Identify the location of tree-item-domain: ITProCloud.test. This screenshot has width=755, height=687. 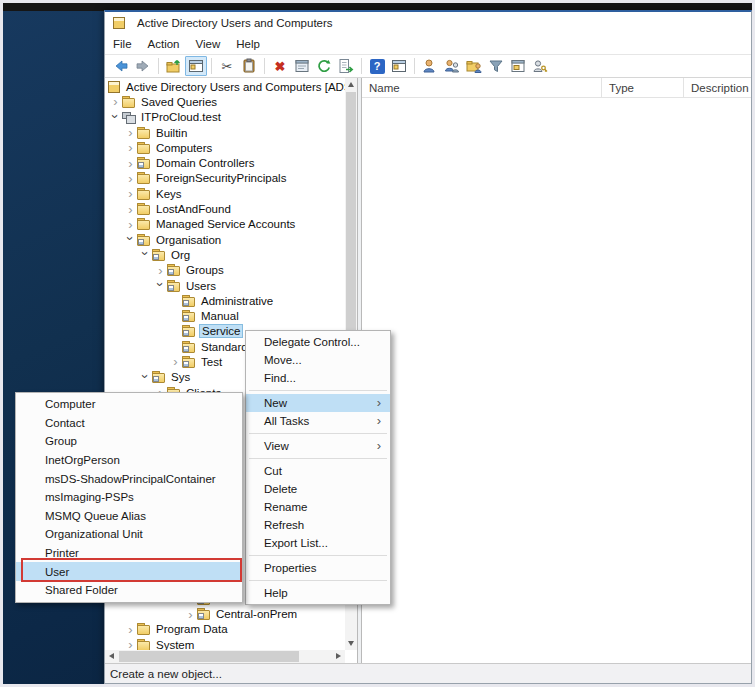
(225, 118).